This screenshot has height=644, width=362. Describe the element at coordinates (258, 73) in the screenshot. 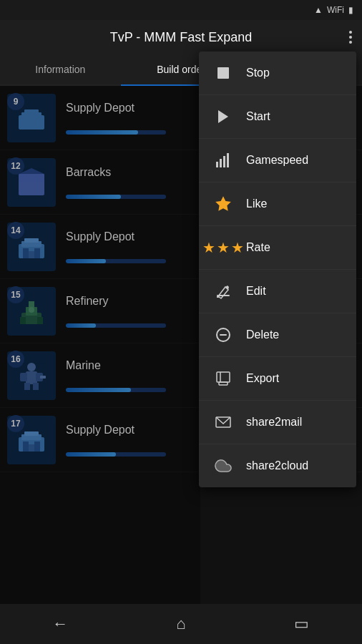

I see `stop-label: Stop` at that location.